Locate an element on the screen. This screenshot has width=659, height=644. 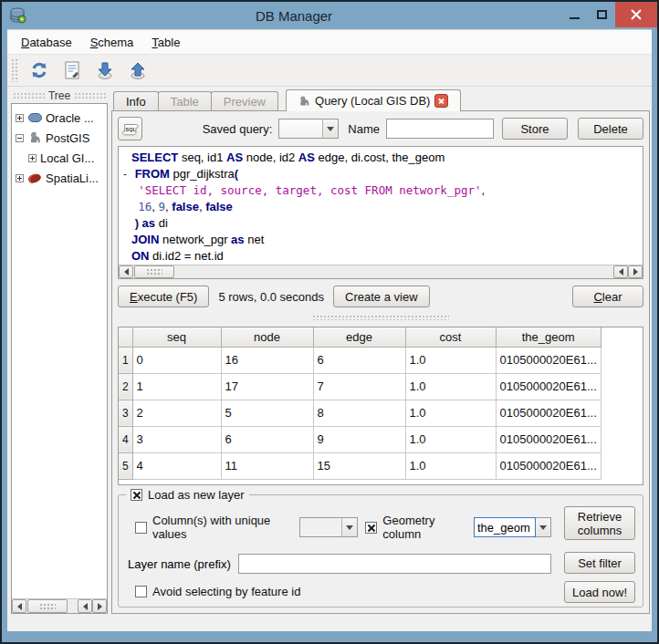
tab-query: Query (Local GIS DB) is located at coordinates (373, 100).